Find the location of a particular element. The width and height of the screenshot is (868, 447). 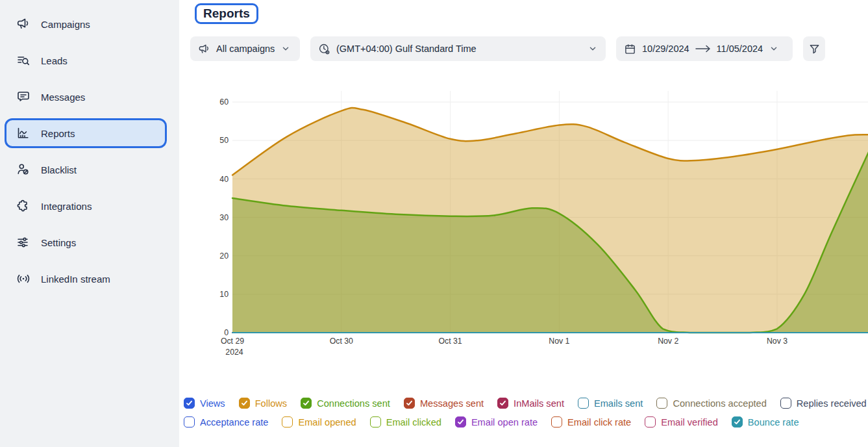

sidebar-item-settings: Settings is located at coordinates (86, 242).